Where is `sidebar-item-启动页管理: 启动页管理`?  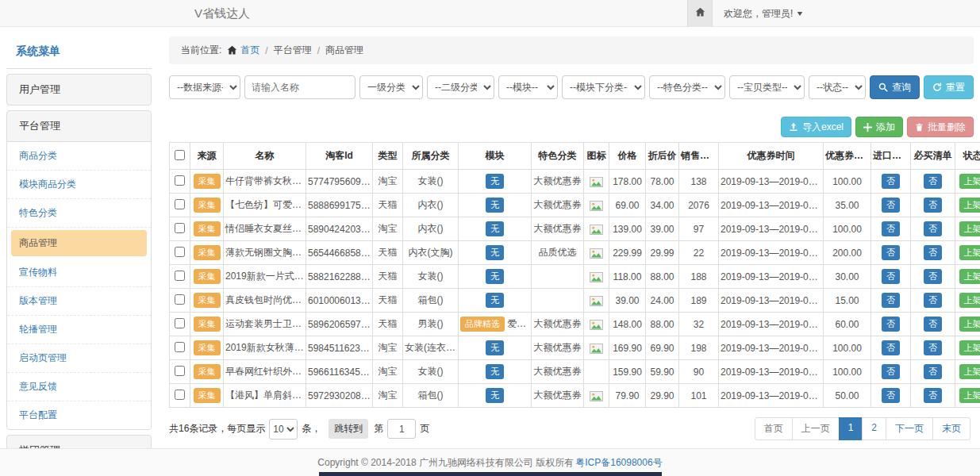
sidebar-item-启动页管理: 启动页管理 is located at coordinates (79, 359).